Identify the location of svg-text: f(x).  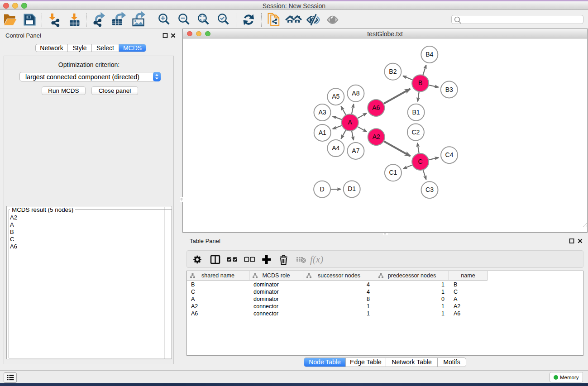
(317, 259).